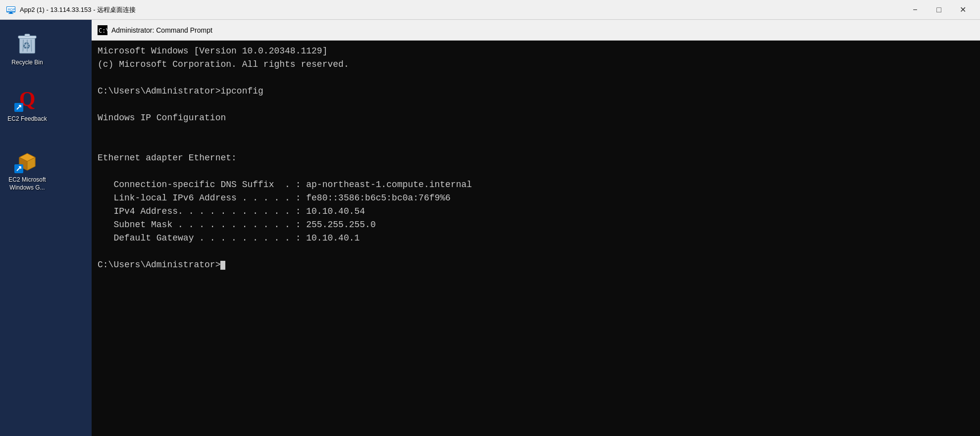 This screenshot has height=436, width=980. What do you see at coordinates (12, 10) in the screenshot?
I see `svg-text: RDP` at bounding box center [12, 10].